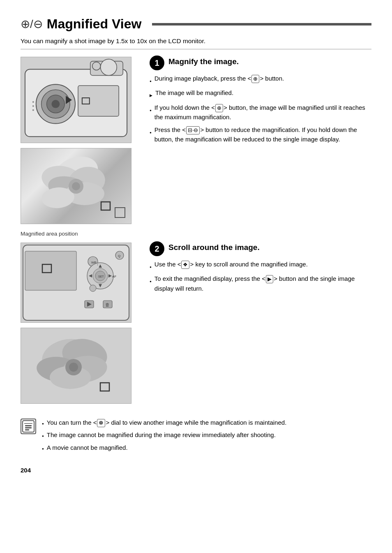 The width and height of the screenshot is (392, 553). Describe the element at coordinates (263, 135) in the screenshot. I see `step1-bullet-4-text: Press the <⊟·⊖> button to reduce the mag…` at that location.